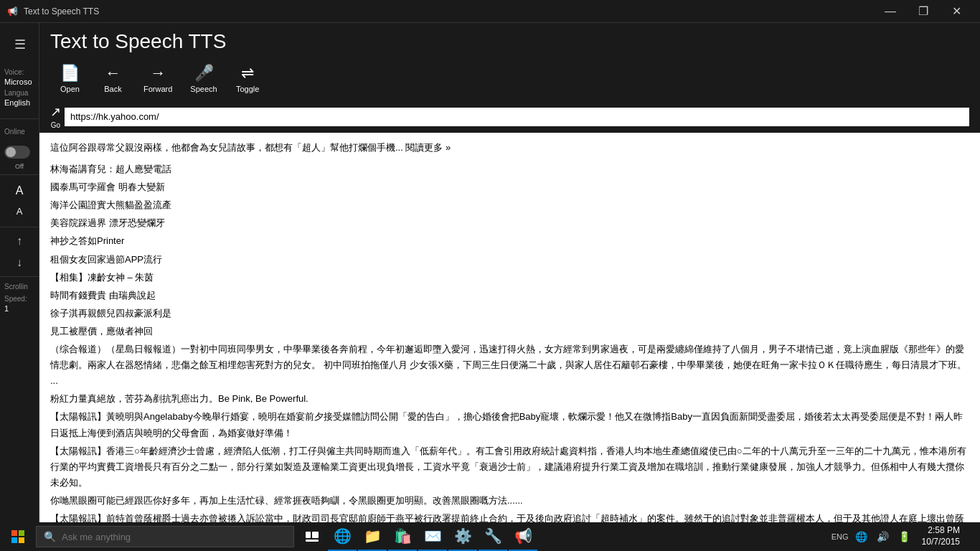 This screenshot has height=551, width=980. What do you see at coordinates (941, 537) in the screenshot?
I see `taskbar-clock: 2:58 PM 10/7/2015` at bounding box center [941, 537].